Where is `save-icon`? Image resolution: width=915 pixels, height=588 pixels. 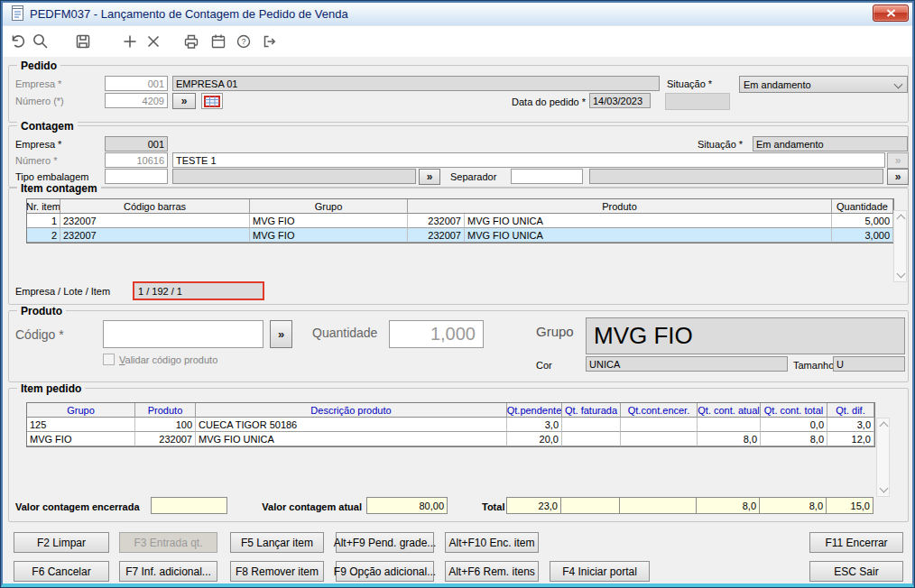
save-icon is located at coordinates (83, 41).